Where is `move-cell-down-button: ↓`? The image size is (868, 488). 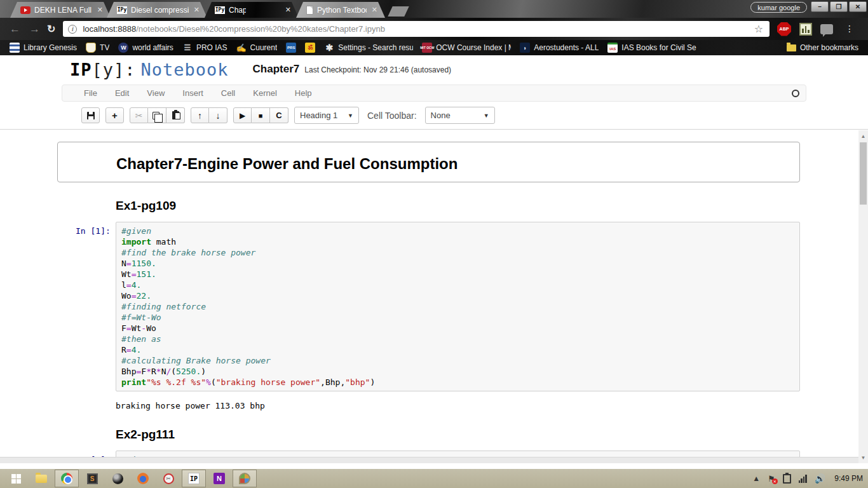
move-cell-down-button: ↓ is located at coordinates (219, 116).